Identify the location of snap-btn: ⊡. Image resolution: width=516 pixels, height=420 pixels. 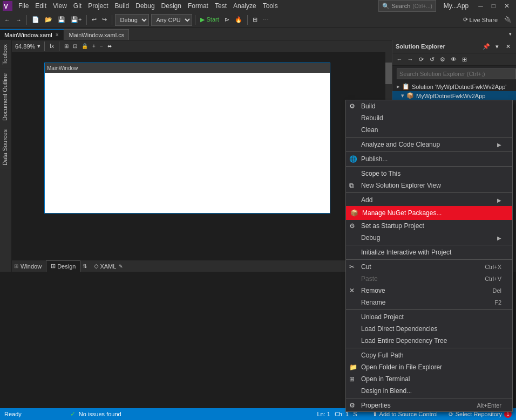
(75, 46).